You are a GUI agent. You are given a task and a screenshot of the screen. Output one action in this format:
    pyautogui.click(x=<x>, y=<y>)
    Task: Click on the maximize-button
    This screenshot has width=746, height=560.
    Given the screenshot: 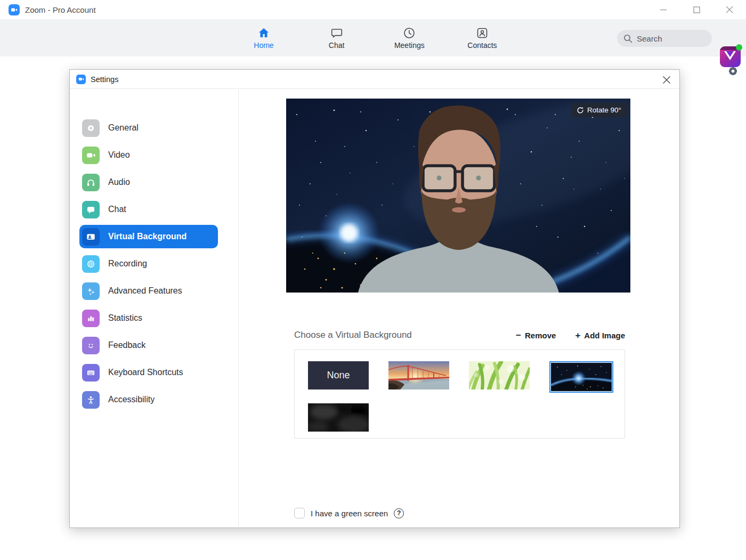 What is the action you would take?
    pyautogui.click(x=696, y=10)
    